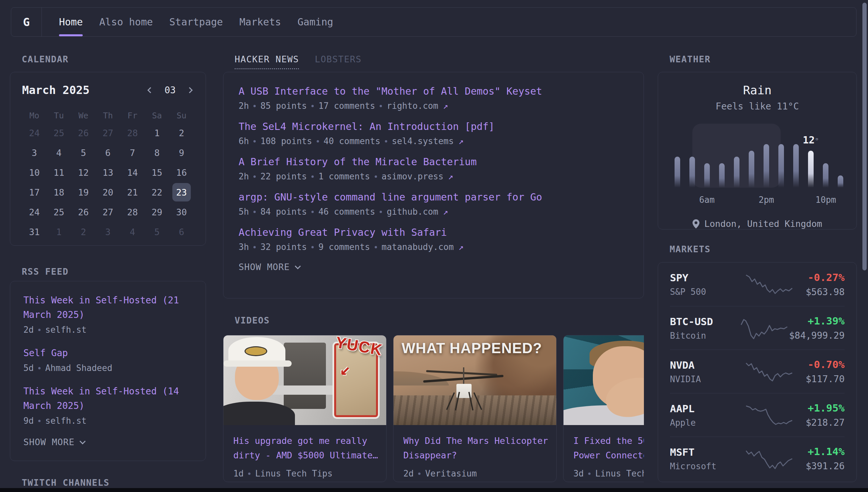  What do you see at coordinates (108, 192) in the screenshot?
I see `calendar-day-cell: 20` at bounding box center [108, 192].